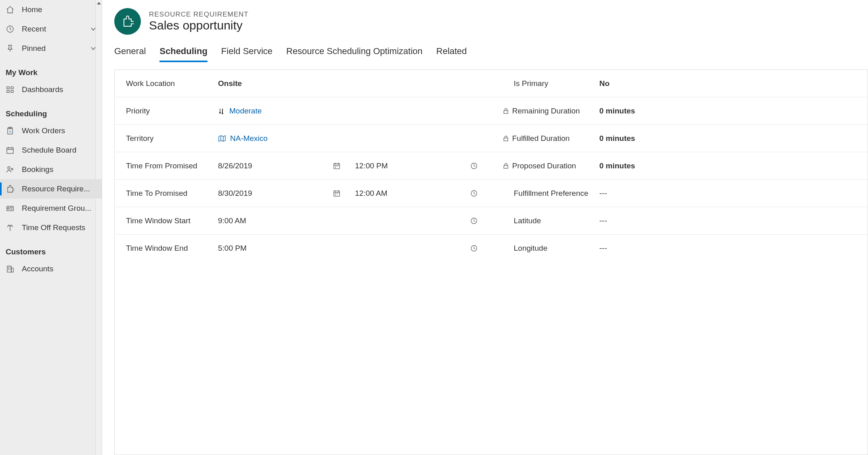 This screenshot has height=455, width=868. Describe the element at coordinates (491, 54) in the screenshot. I see `form-tabs: General Scheduling Field Service Resourc…` at that location.